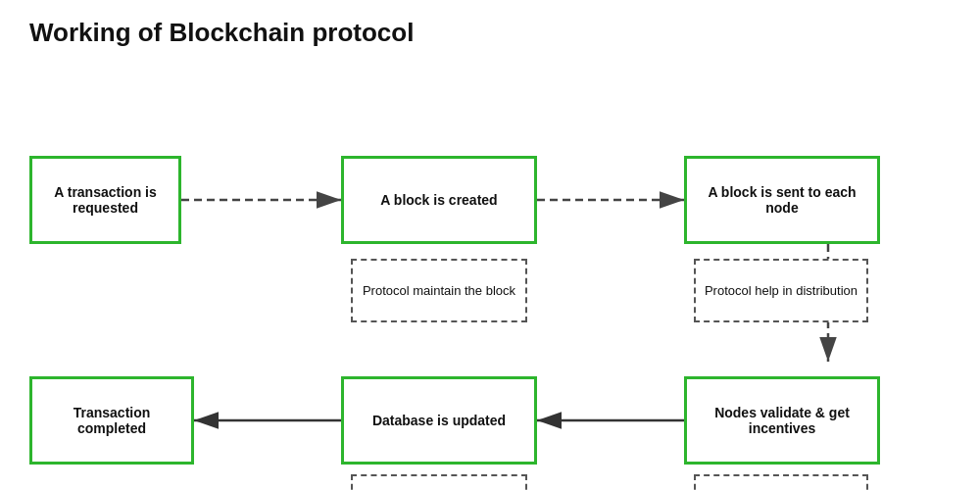  Describe the element at coordinates (439, 482) in the screenshot. I see `updation-done-box: Updation is done by protocol` at that location.